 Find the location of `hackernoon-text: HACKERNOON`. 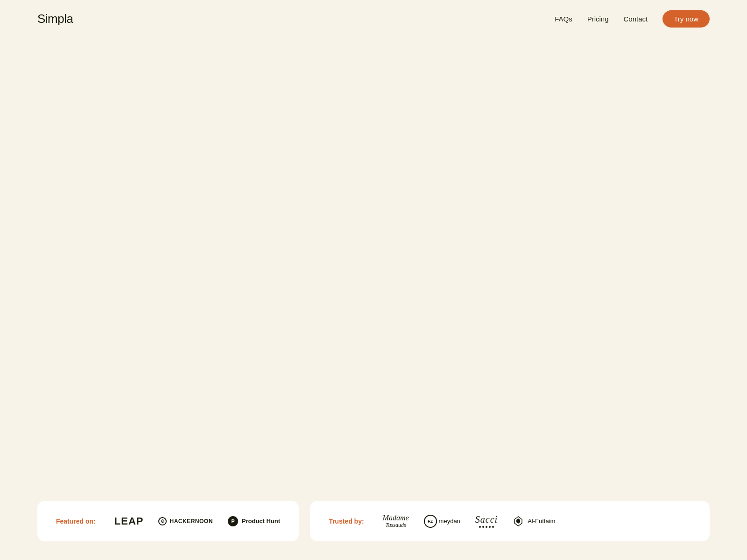

hackernoon-text: HACKERNOON is located at coordinates (191, 521).